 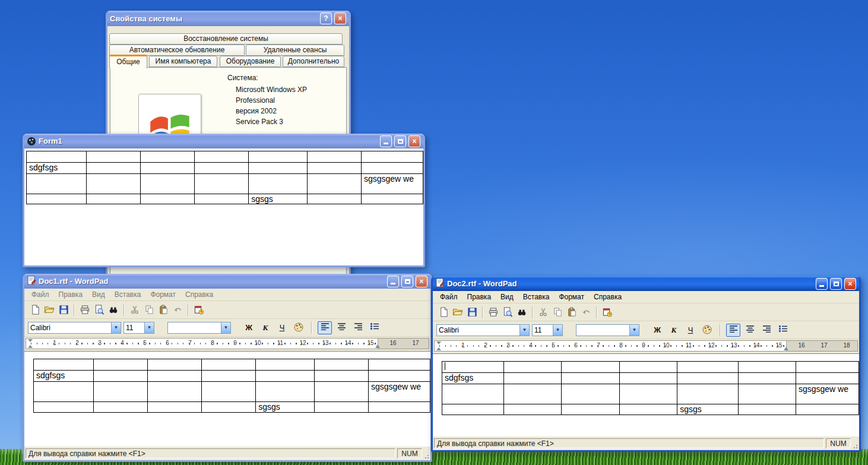 What do you see at coordinates (163, 295) in the screenshot?
I see `menu-item-4: Формат` at bounding box center [163, 295].